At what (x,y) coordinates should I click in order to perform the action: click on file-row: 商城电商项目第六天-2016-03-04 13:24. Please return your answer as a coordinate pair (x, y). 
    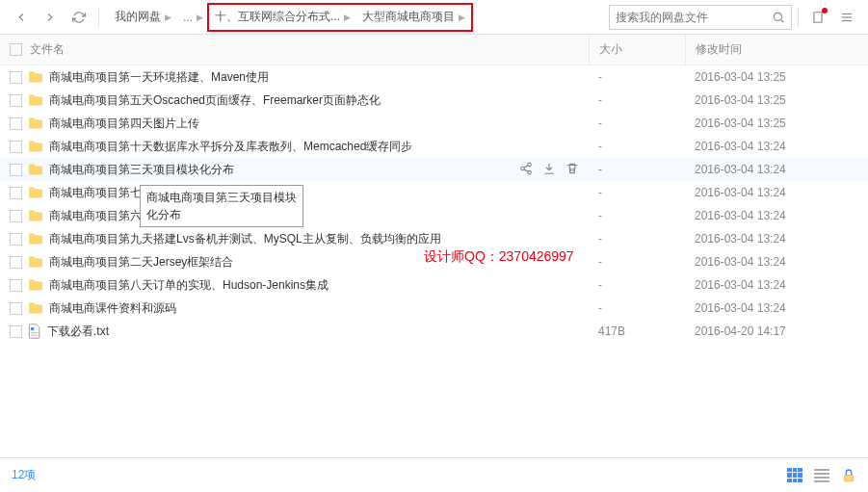
    Looking at the image, I should click on (434, 216).